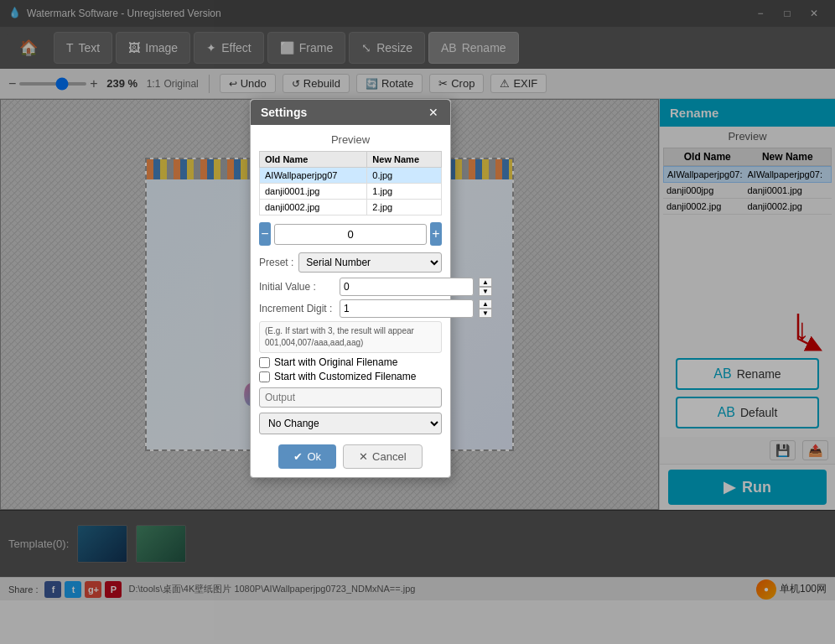 Image resolution: width=835 pixels, height=644 pixels. What do you see at coordinates (314, 208) in the screenshot?
I see `modal-old-2: danji0002.jpg` at bounding box center [314, 208].